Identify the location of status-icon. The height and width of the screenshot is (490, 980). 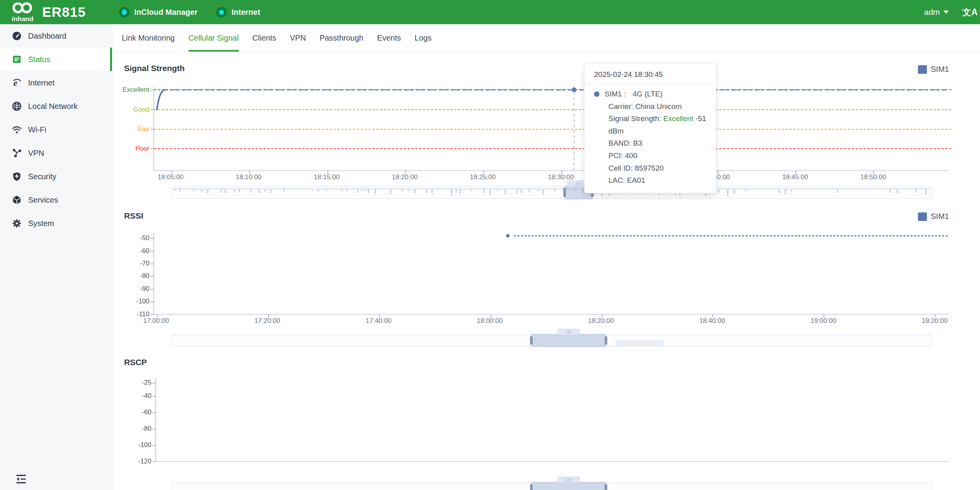
(17, 59).